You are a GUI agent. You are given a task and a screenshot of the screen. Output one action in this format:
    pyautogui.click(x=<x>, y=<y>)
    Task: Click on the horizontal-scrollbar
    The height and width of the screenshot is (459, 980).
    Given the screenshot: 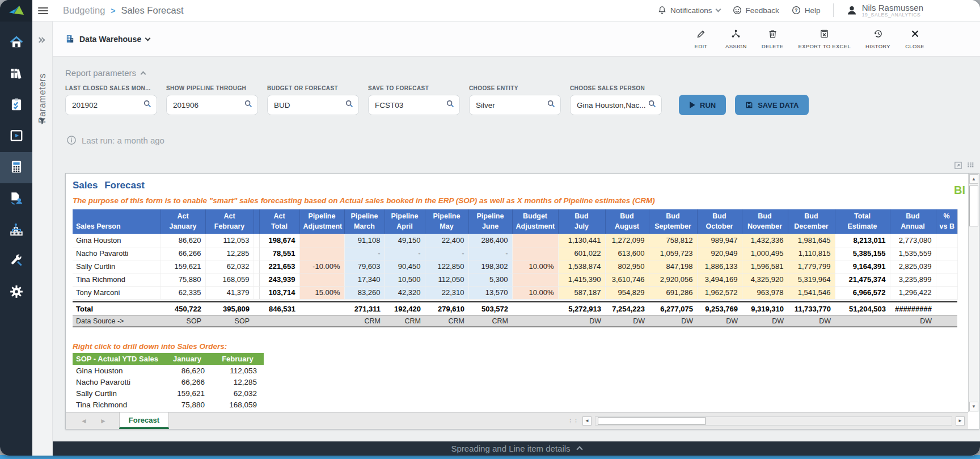 What is the action you would take?
    pyautogui.click(x=774, y=421)
    